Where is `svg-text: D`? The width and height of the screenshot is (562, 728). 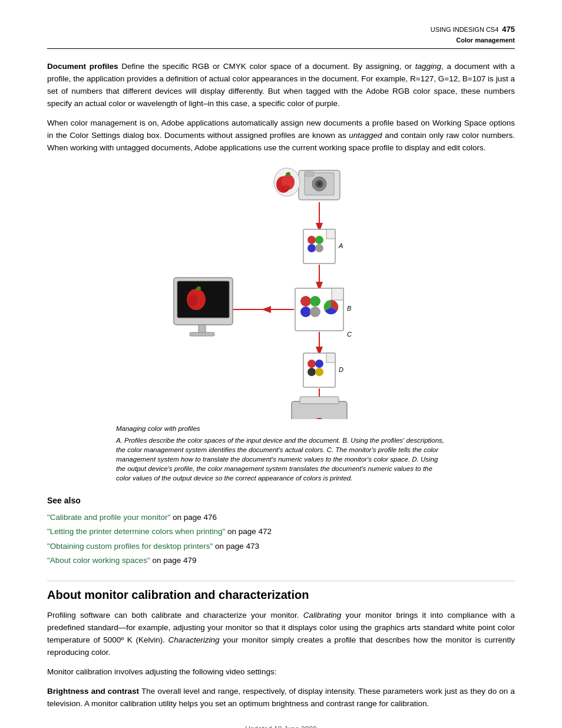 svg-text: D is located at coordinates (341, 370).